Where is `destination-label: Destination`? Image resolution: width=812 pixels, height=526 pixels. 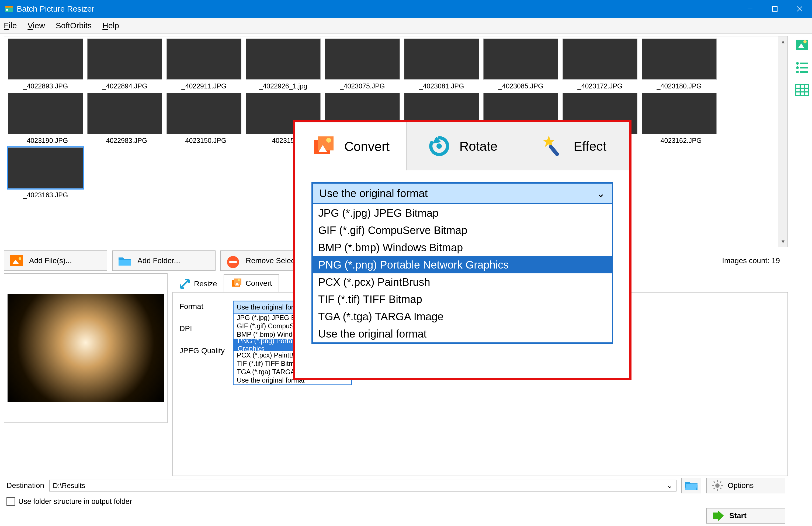
destination-label: Destination is located at coordinates (25, 485).